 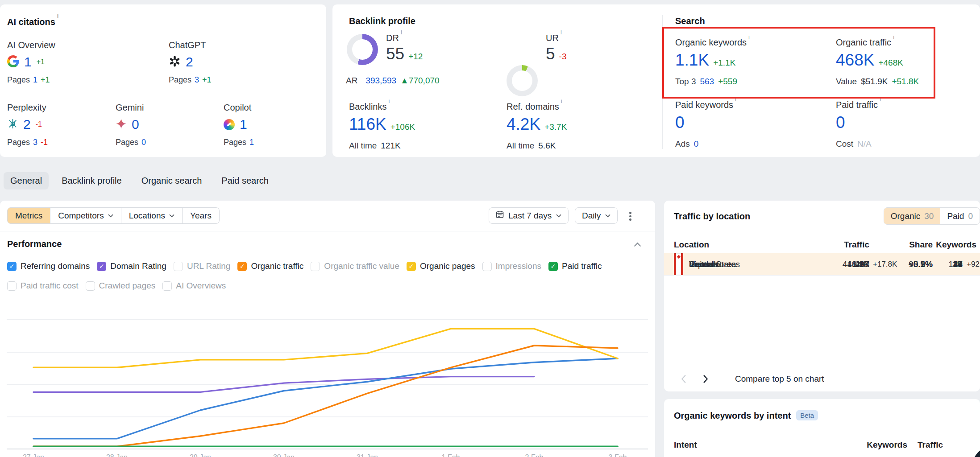 I want to click on ai-citations-title: AI citationsi, so click(x=33, y=21).